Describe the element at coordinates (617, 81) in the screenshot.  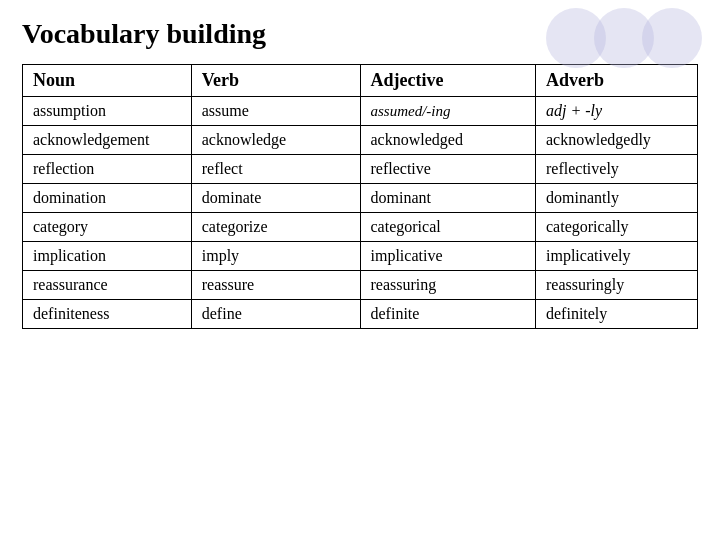
I see `header-adverb: Adverb` at that location.